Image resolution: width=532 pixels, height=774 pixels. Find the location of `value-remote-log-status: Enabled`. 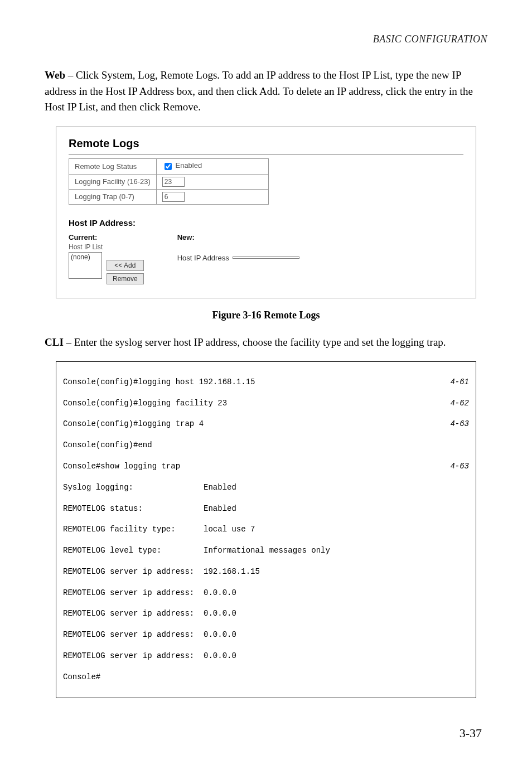

value-remote-log-status: Enabled is located at coordinates (212, 166).